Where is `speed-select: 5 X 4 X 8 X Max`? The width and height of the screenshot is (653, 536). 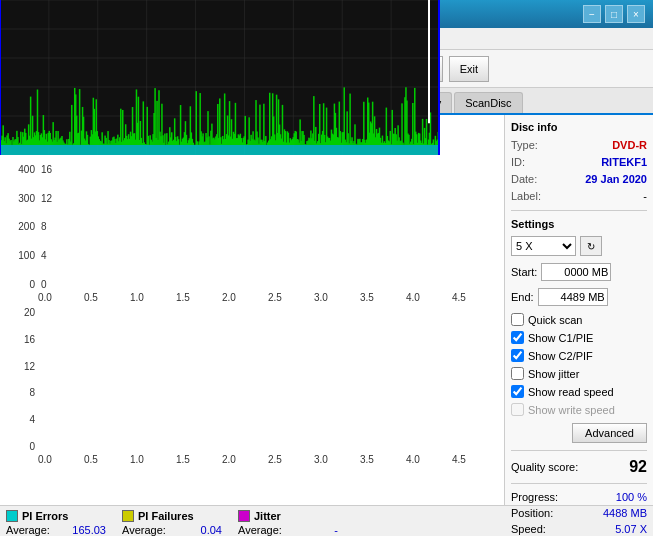 speed-select: 5 X 4 X 8 X Max is located at coordinates (544, 246).